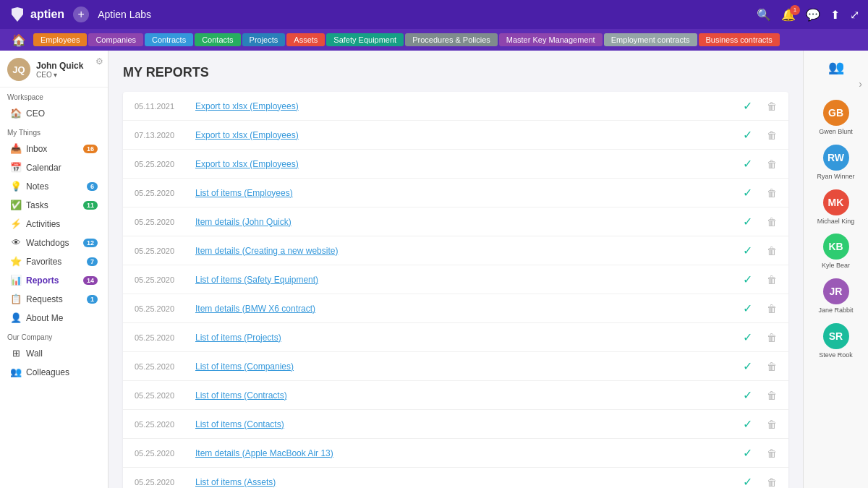 Image resolution: width=868 pixels, height=488 pixels. I want to click on colleague-avatar: MK, so click(836, 202).